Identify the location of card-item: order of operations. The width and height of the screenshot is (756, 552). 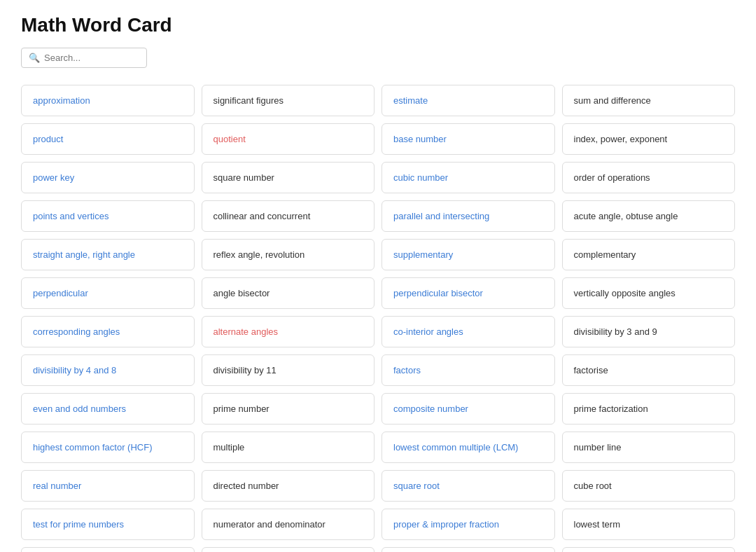
(649, 178).